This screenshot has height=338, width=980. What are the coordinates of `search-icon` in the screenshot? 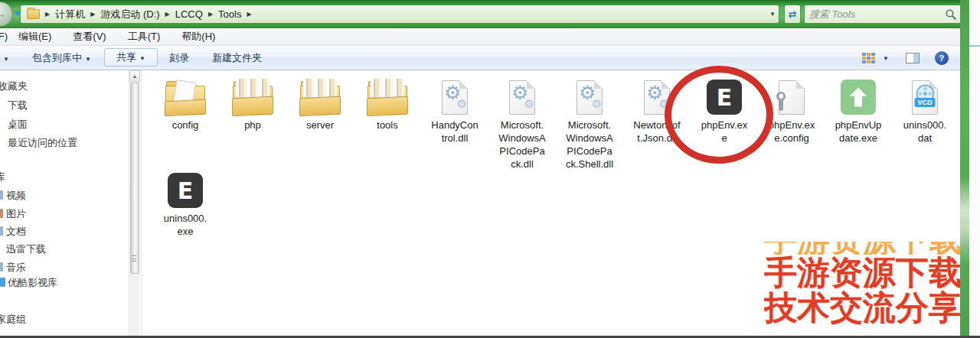 It's located at (951, 15).